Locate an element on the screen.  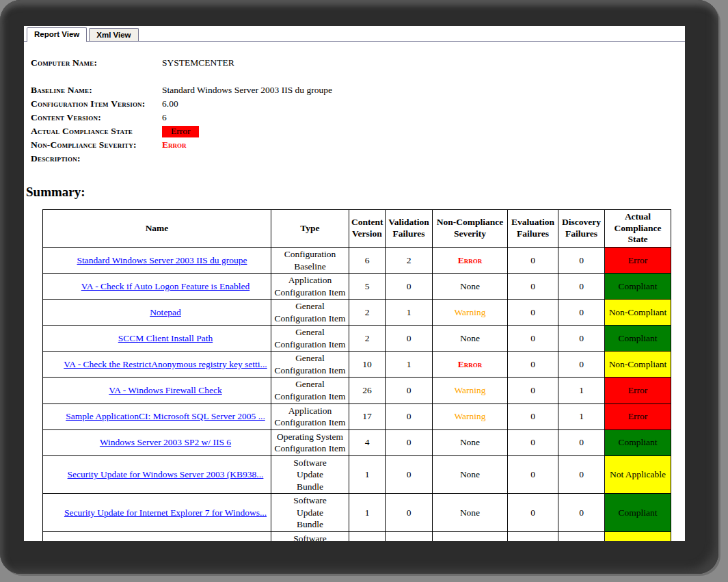
name-cell: Windows Server 2003 SP2 w/ IIS 6 is located at coordinates (157, 442).